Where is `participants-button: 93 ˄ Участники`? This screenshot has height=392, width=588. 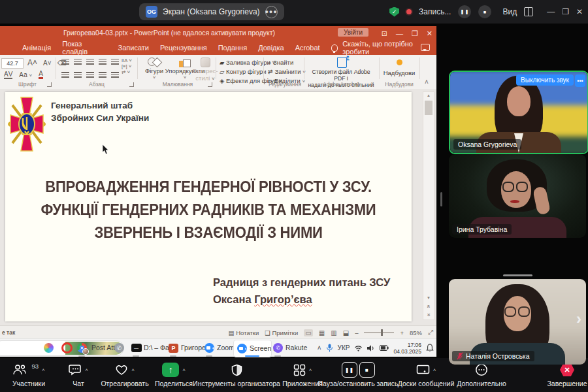
participants-button: 93 ˄ Участники is located at coordinates (29, 374).